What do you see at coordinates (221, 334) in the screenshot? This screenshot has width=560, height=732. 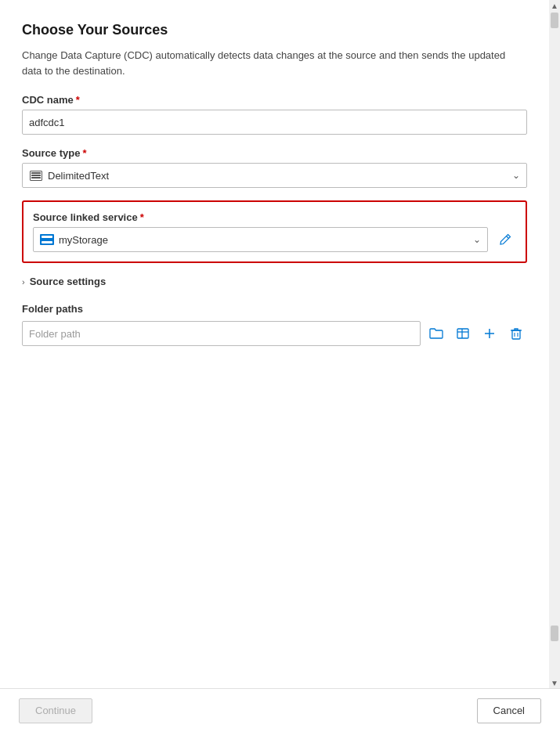 I see `folder-path-input` at bounding box center [221, 334].